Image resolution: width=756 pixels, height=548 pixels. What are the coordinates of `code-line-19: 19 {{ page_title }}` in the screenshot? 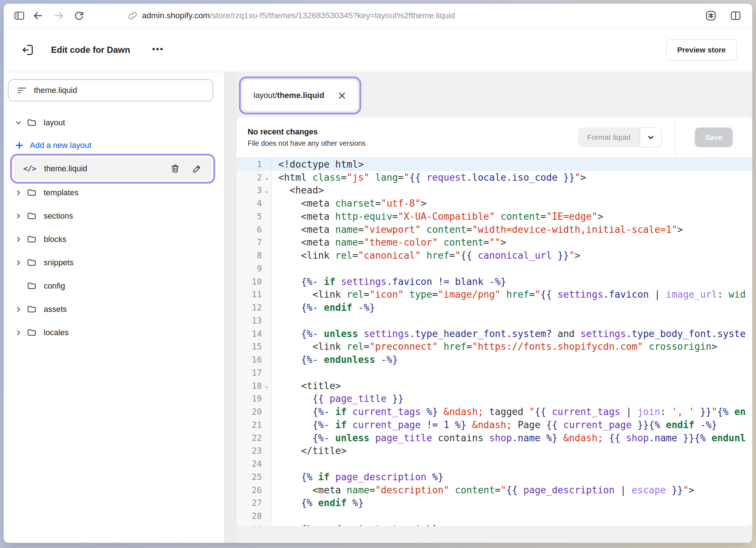 It's located at (495, 399).